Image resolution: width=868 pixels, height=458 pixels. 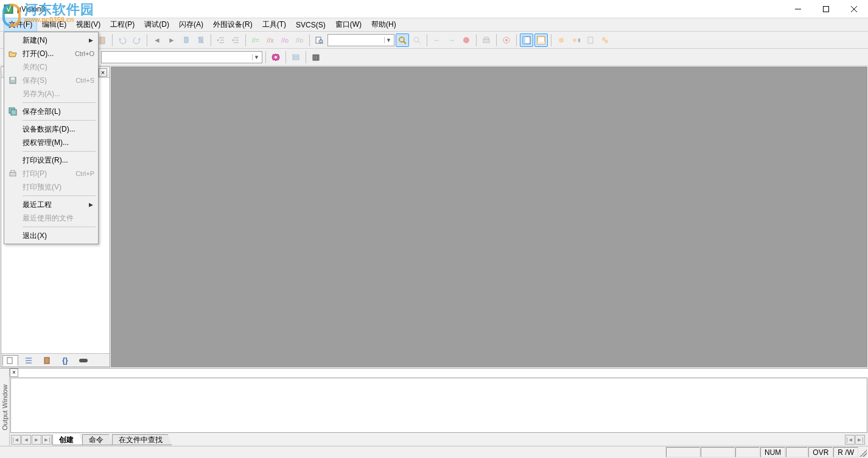 What do you see at coordinates (26, 440) in the screenshot?
I see `tab-nav-prev: ◄` at bounding box center [26, 440].